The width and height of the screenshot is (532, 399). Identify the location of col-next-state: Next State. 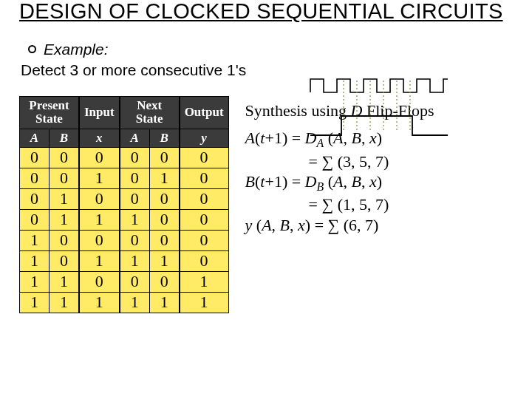
(149, 112).